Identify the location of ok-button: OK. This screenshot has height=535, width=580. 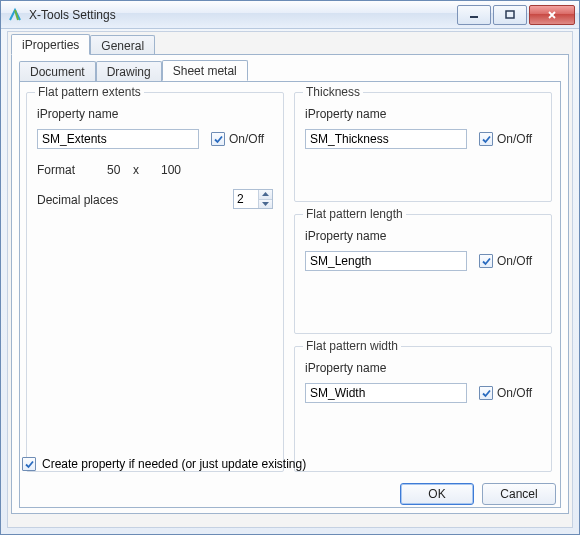
(437, 494).